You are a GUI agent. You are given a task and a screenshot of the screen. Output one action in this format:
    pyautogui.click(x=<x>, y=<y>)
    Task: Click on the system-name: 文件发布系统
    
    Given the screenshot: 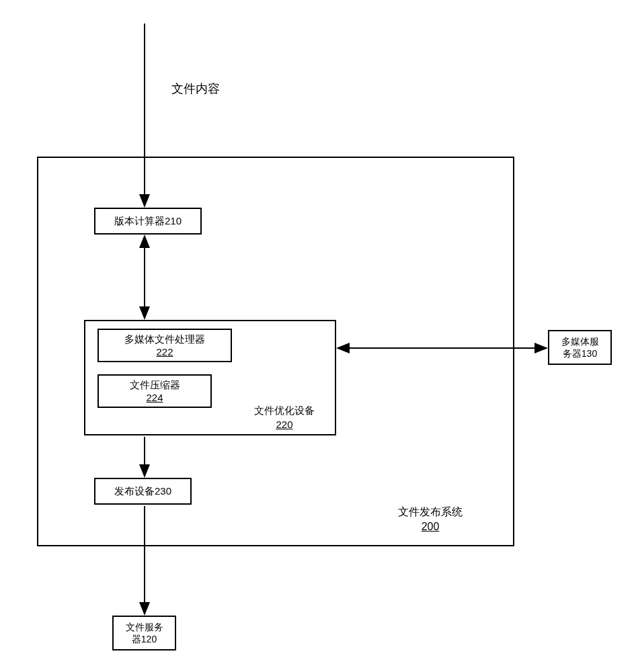 What is the action you would take?
    pyautogui.click(x=430, y=512)
    